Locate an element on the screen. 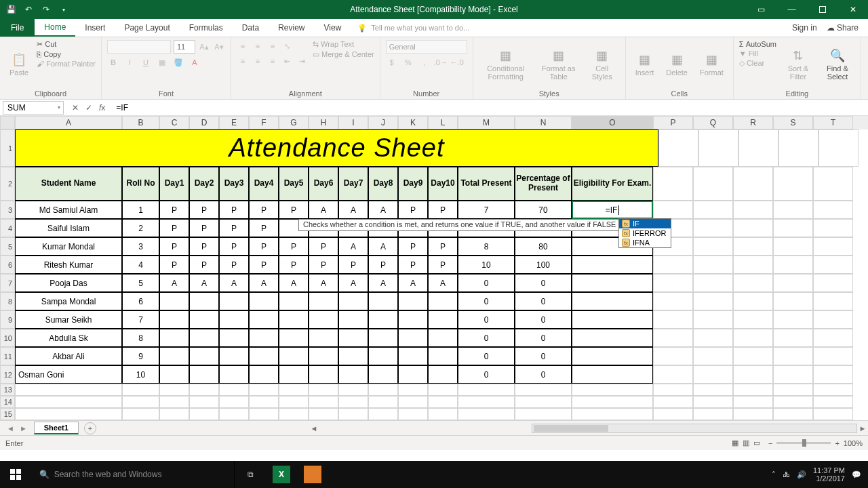  cell-day6 is located at coordinates (323, 338).